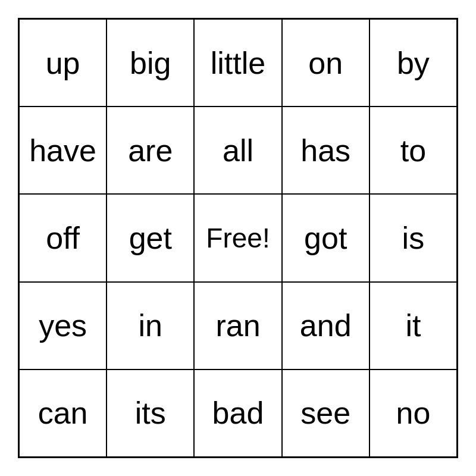 This screenshot has height=476, width=476. What do you see at coordinates (150, 150) in the screenshot?
I see `cell-r1c1: are` at bounding box center [150, 150].